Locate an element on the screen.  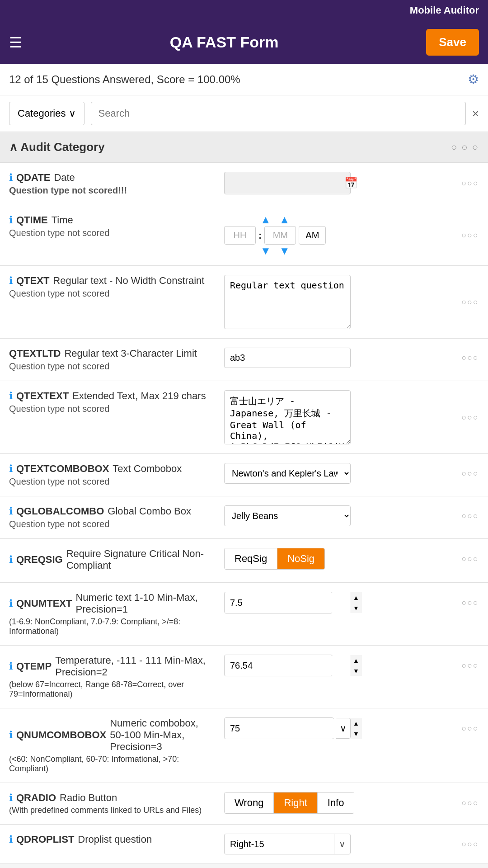
info-icon-qdate: ℹ is located at coordinates (11, 178).